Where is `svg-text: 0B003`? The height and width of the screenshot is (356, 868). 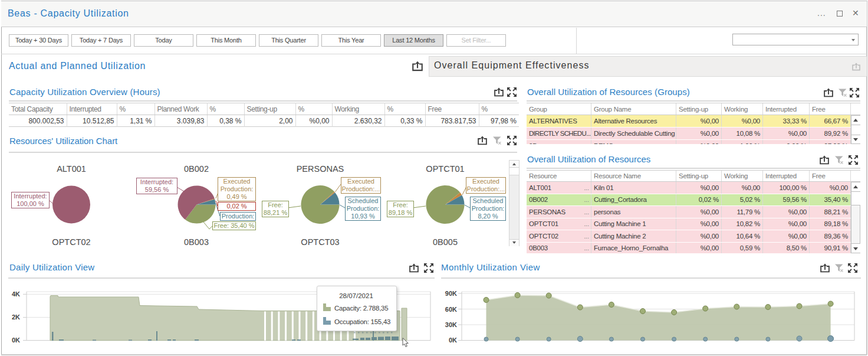 svg-text: 0B003 is located at coordinates (196, 242).